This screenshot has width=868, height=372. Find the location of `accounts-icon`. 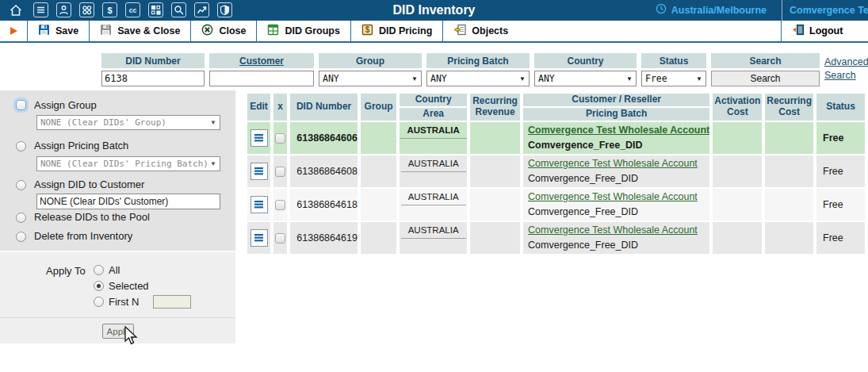

accounts-icon is located at coordinates (87, 10).